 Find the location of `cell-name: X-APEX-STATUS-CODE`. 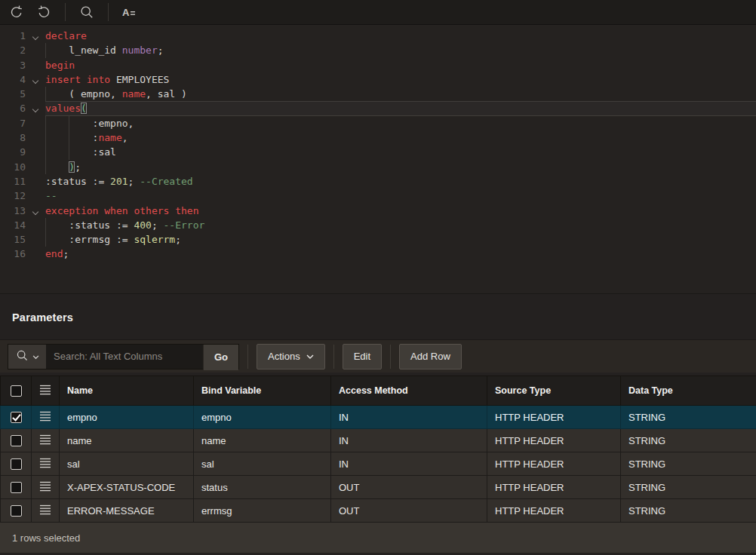

cell-name: X-APEX-STATUS-CODE is located at coordinates (127, 487).